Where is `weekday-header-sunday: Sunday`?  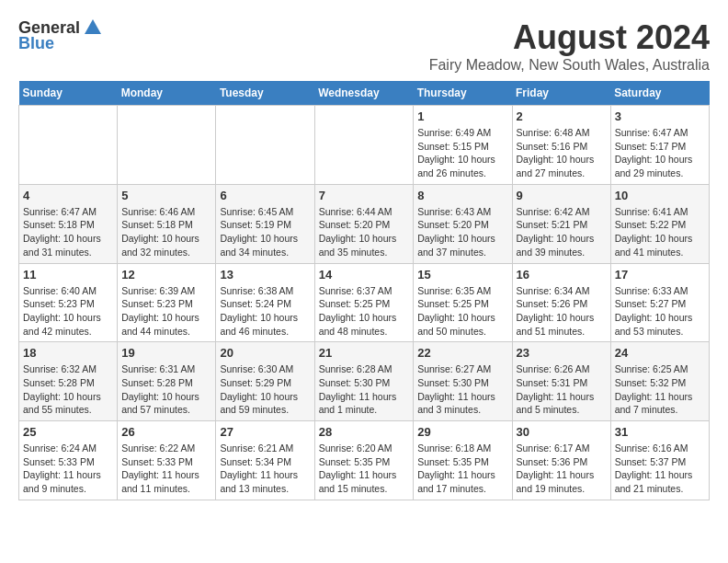 weekday-header-sunday: Sunday is located at coordinates (68, 94).